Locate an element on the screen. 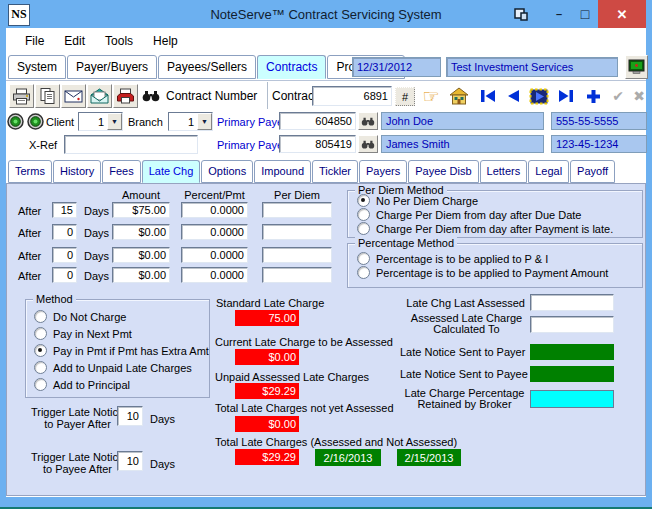 The image size is (652, 509). tab-history: History is located at coordinates (77, 172).